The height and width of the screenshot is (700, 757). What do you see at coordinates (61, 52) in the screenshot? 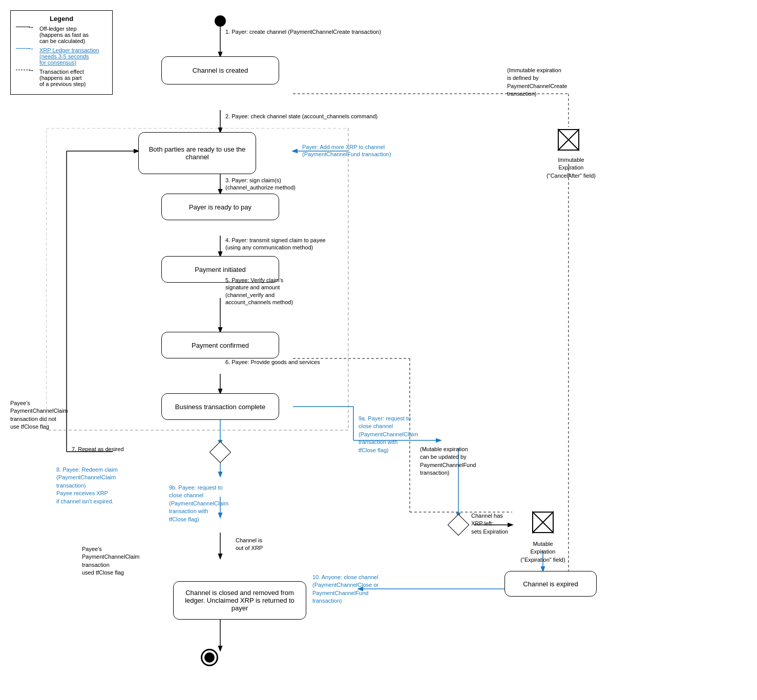
I see `legend: Legend → Off-ledger step(happens as fast…` at bounding box center [61, 52].